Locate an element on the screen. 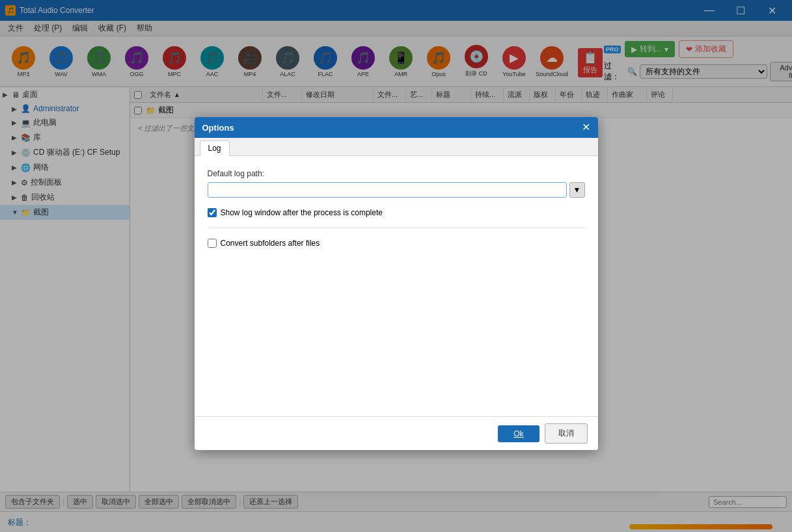 This screenshot has height=532, width=792. browse-button: ▼ is located at coordinates (577, 190).